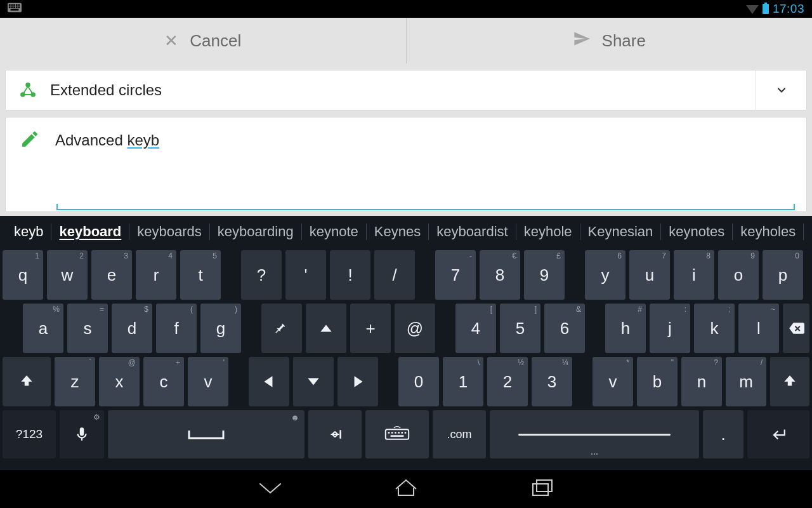 This screenshot has width=812, height=508. Describe the element at coordinates (670, 328) in the screenshot. I see `key-j: j:` at that location.